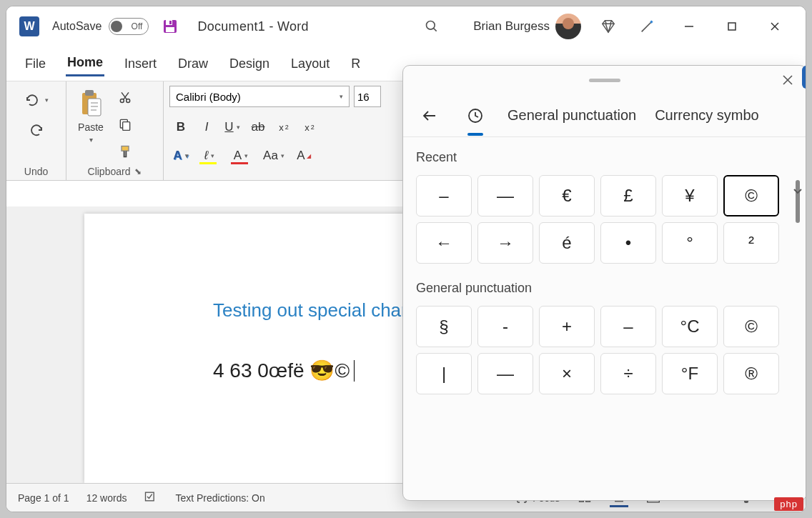  Describe the element at coordinates (798, 192) in the screenshot. I see `panel-expand-chevron` at that location.